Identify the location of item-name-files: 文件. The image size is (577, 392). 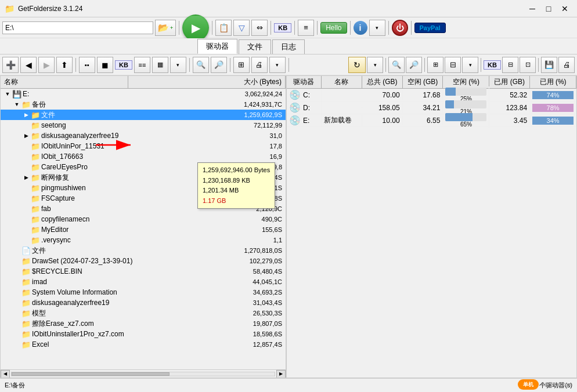
(131, 115).